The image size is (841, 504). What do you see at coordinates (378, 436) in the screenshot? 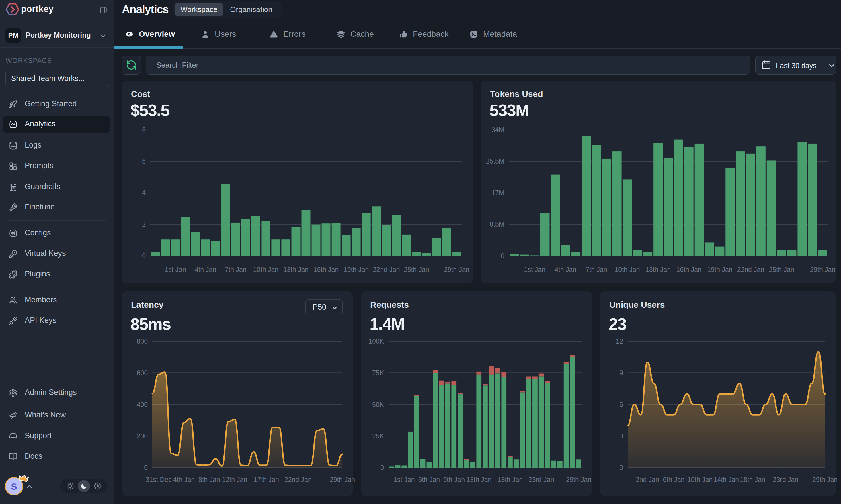
I see `svg-text: 25K` at bounding box center [378, 436].